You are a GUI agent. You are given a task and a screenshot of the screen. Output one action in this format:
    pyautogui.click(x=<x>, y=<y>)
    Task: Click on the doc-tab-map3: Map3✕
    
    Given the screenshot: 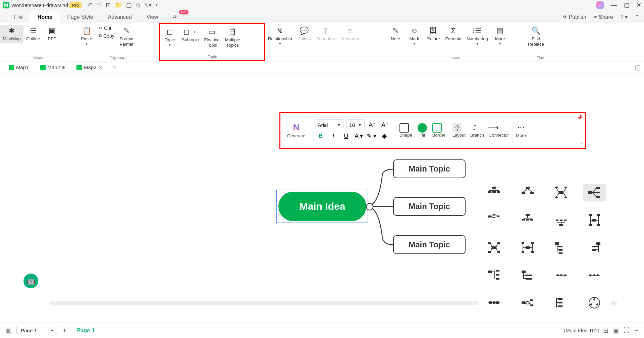 What is the action you would take?
    pyautogui.click(x=90, y=67)
    